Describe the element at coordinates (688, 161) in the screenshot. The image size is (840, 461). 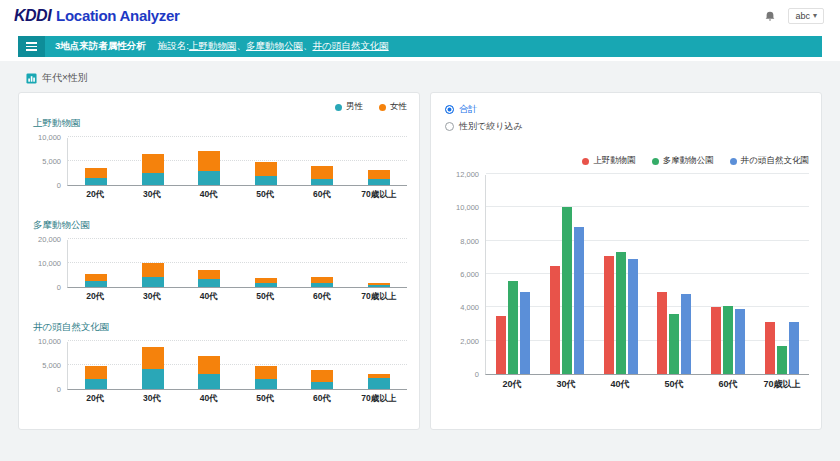
I see `legend-label: 多摩動物公園` at that location.